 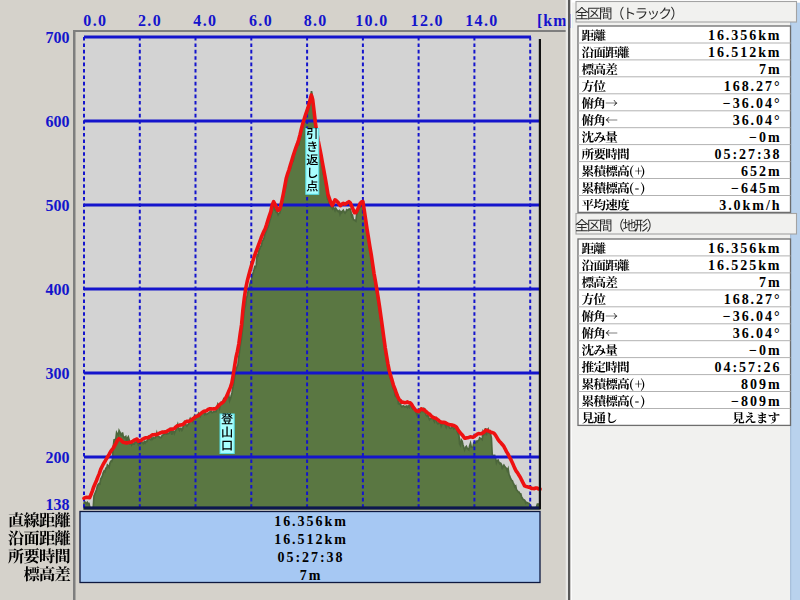 What do you see at coordinates (58, 504) in the screenshot?
I see `svg-text: 138` at bounding box center [58, 504].